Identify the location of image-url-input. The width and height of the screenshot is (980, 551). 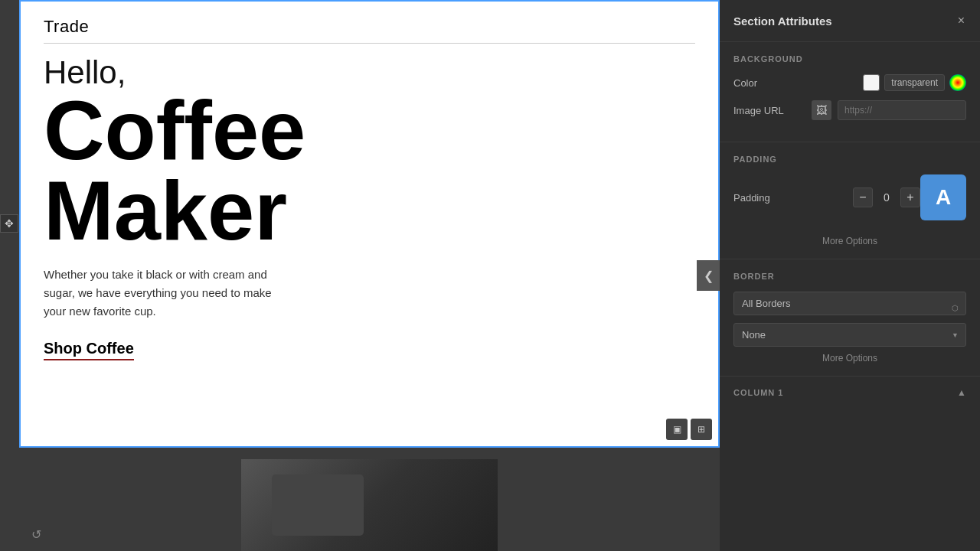
(902, 110).